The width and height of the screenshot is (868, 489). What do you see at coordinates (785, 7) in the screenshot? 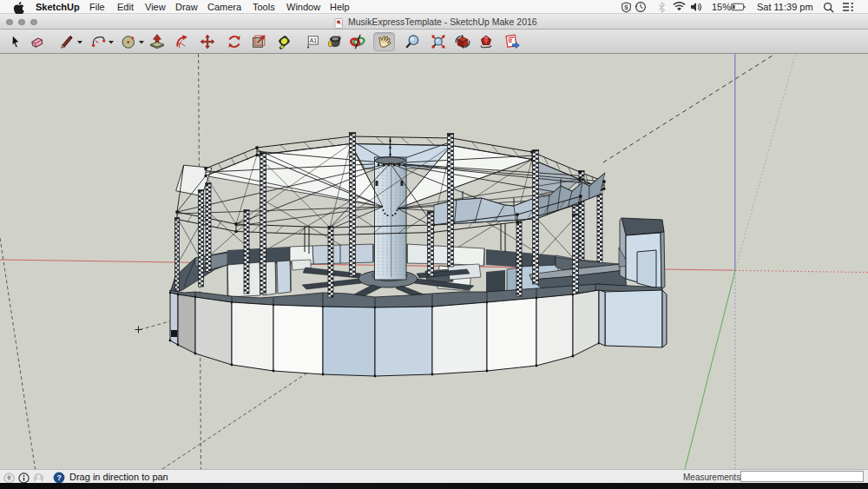
I see `menu-clock: Sat 11:39 pm` at bounding box center [785, 7].